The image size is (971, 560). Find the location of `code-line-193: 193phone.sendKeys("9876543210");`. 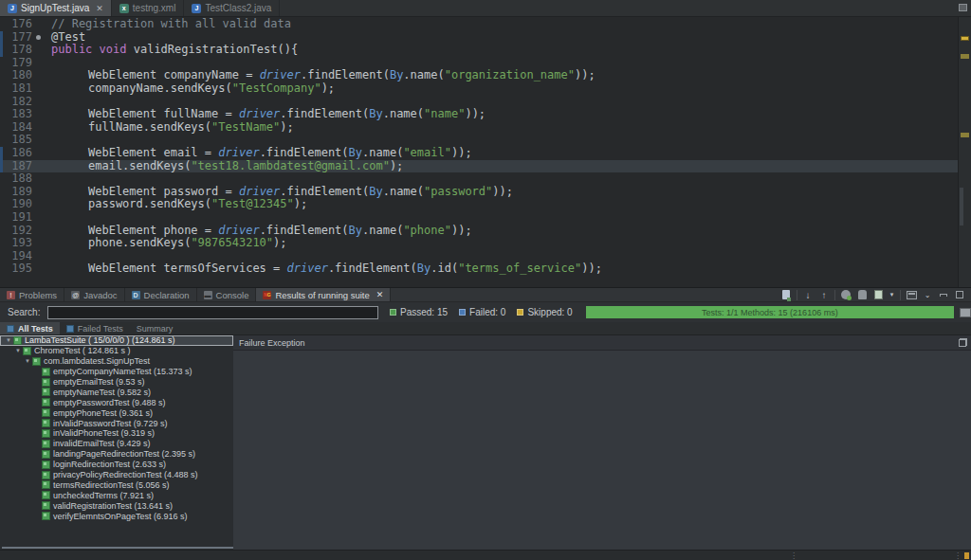

code-line-193: 193phone.sendKeys("9876543210"); is located at coordinates (479, 244).